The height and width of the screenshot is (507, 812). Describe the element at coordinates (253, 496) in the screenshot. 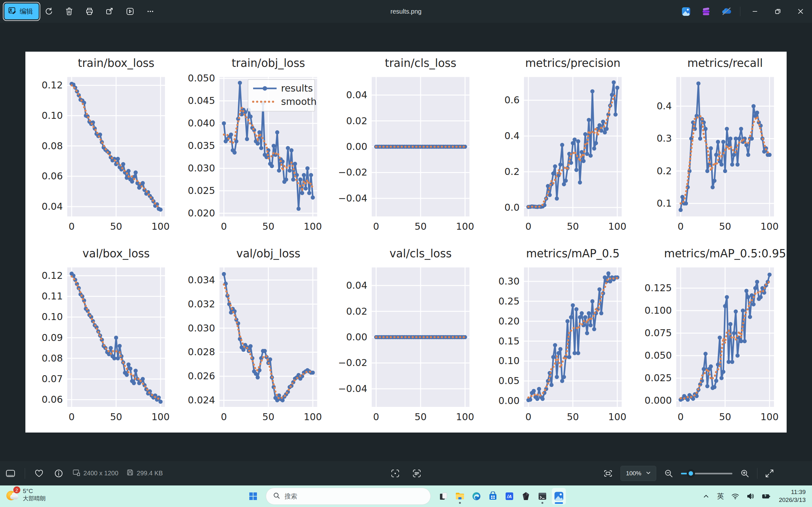

I see `start-button` at that location.